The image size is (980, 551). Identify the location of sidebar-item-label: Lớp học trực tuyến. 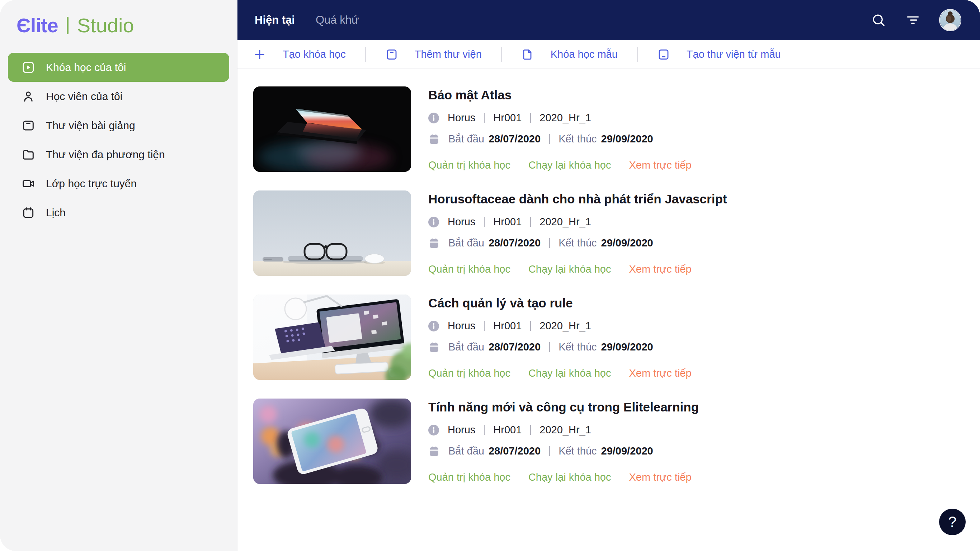
(91, 184).